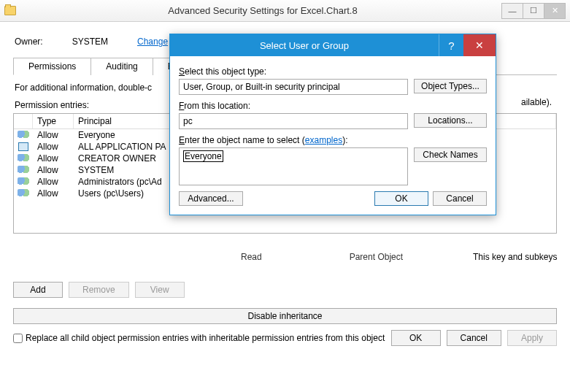 Image resolution: width=570 pixels, height=392 pixels. What do you see at coordinates (90, 42) in the screenshot?
I see `owner-value: SYSTEM` at bounding box center [90, 42].